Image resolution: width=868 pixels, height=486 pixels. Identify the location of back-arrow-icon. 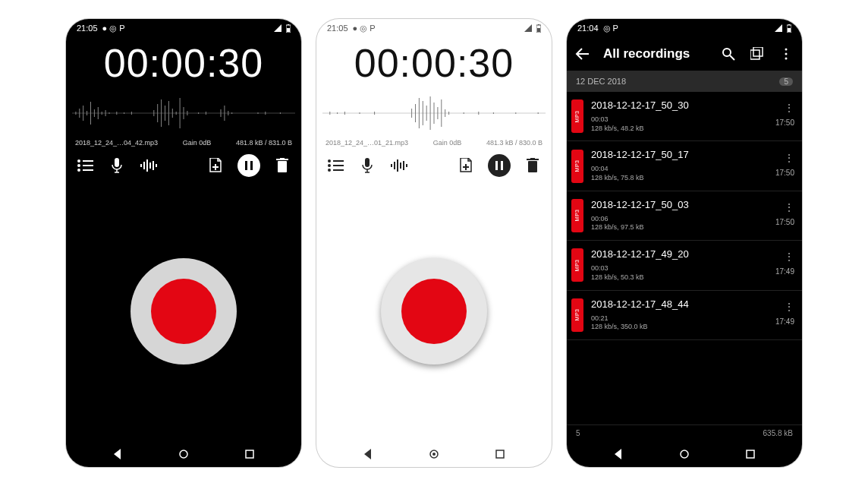
(583, 54).